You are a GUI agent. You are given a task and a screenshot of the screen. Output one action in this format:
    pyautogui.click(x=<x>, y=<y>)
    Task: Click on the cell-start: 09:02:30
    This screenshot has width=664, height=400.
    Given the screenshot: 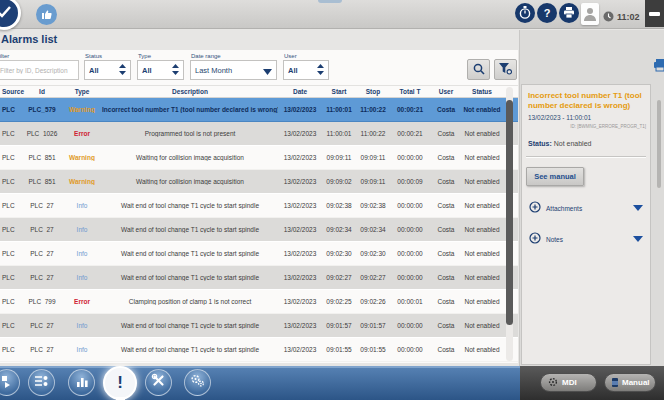 What is the action you would take?
    pyautogui.click(x=339, y=254)
    